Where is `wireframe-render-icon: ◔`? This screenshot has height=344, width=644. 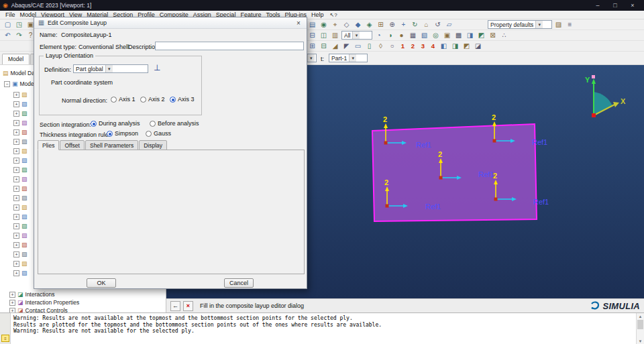
wireframe-render-icon: ◔ is located at coordinates (378, 35).